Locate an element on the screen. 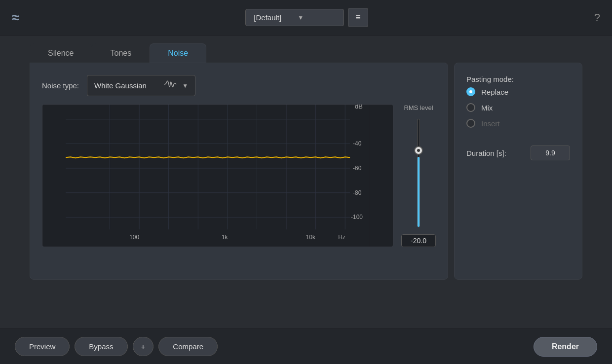  svg-text: -100 is located at coordinates (357, 217).